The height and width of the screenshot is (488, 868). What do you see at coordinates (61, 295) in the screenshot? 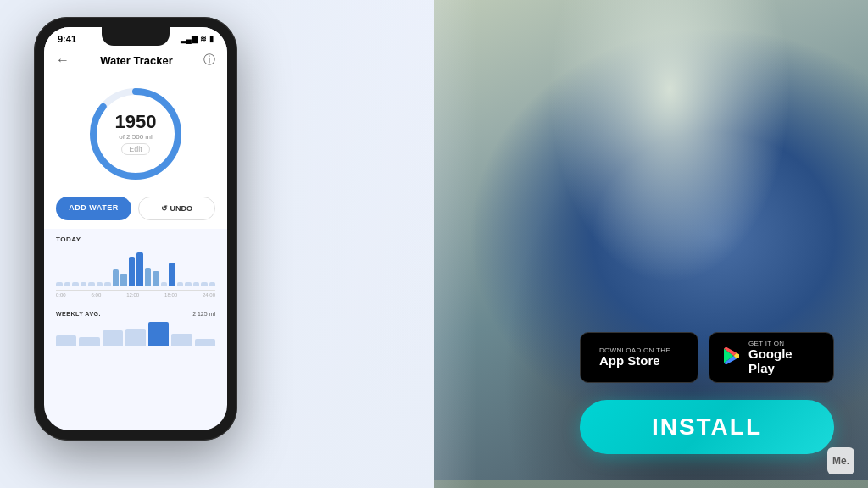
I see `time-0: 0:00` at bounding box center [61, 295].